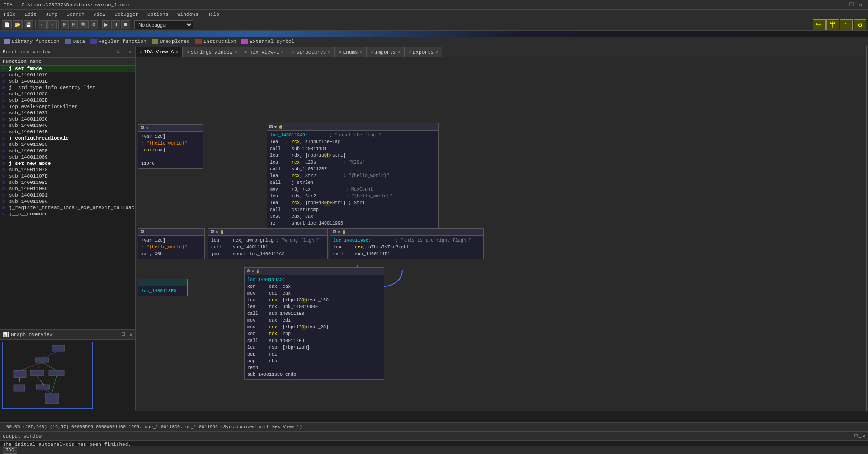 The width and height of the screenshot is (868, 454). Describe the element at coordinates (28, 81) in the screenshot. I see `func-label-2: sub_14001101E` at that location.